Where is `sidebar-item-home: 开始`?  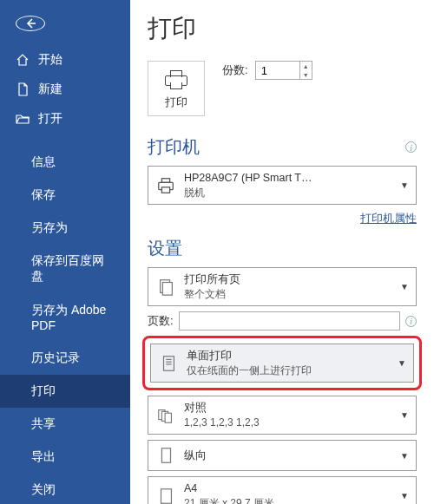 sidebar-item-home: 开始 is located at coordinates (65, 60).